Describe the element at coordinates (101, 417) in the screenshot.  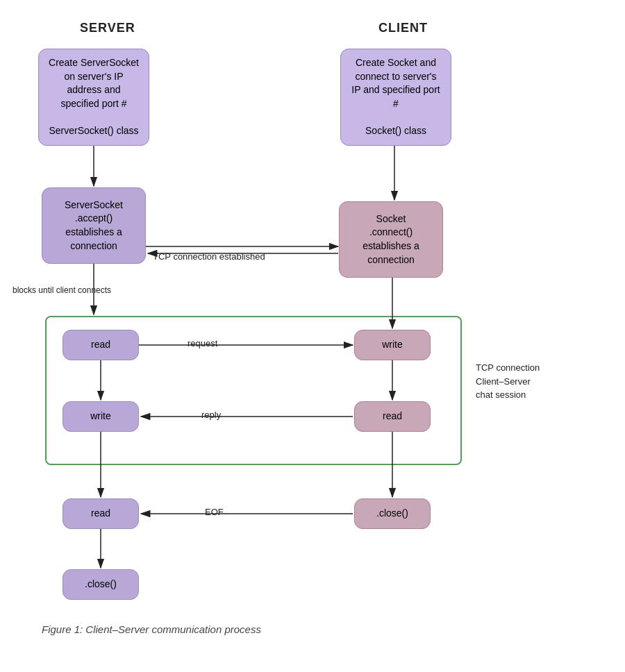
I see `server-write-box: write` at that location.